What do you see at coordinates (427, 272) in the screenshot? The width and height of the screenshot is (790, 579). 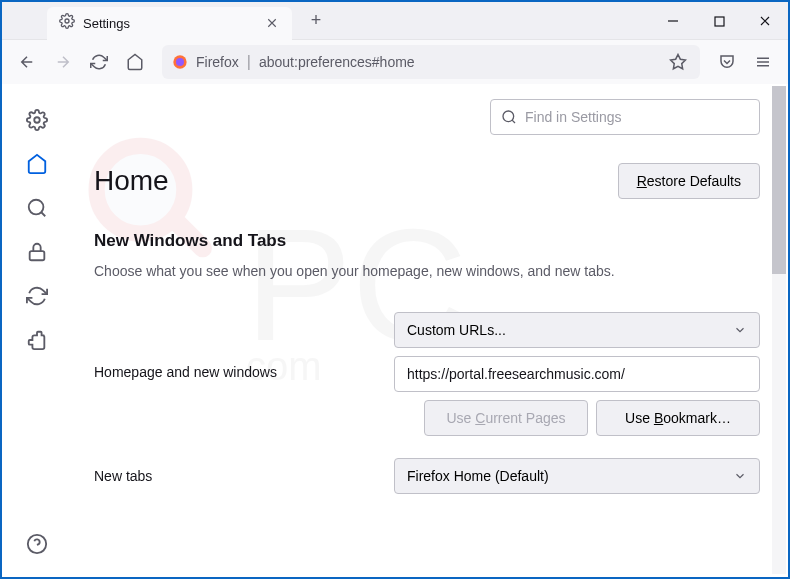 I see `section-description: Choose what you see when you open your h…` at bounding box center [427, 272].